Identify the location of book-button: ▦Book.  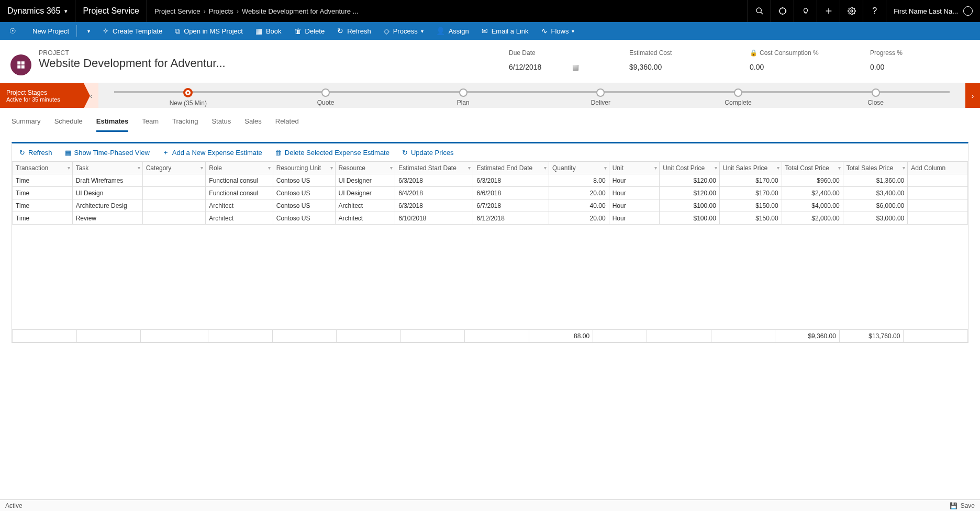
(269, 31).